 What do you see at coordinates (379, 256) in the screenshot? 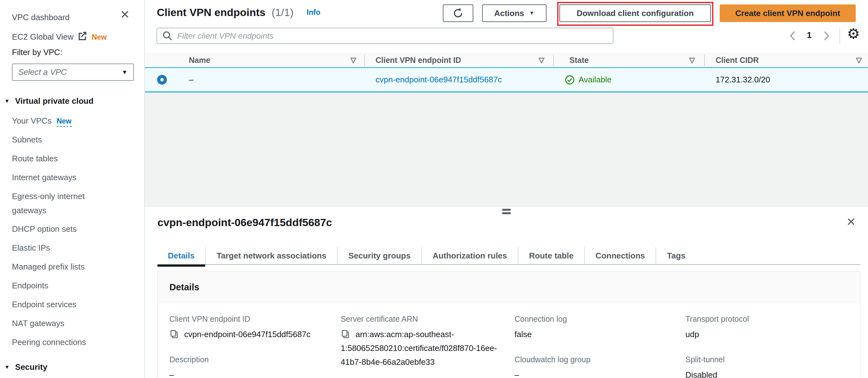
I see `tab-security-groups: Security groups` at bounding box center [379, 256].